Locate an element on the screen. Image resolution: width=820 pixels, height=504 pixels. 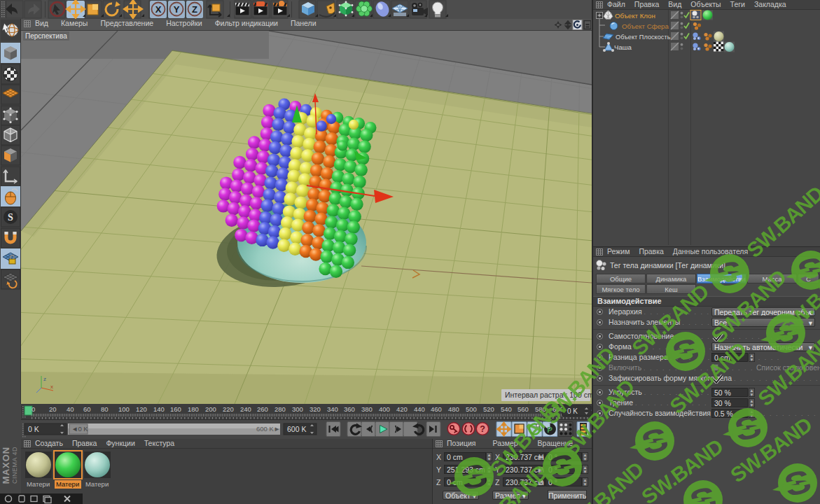
svg-text: 160 is located at coordinates (176, 409).